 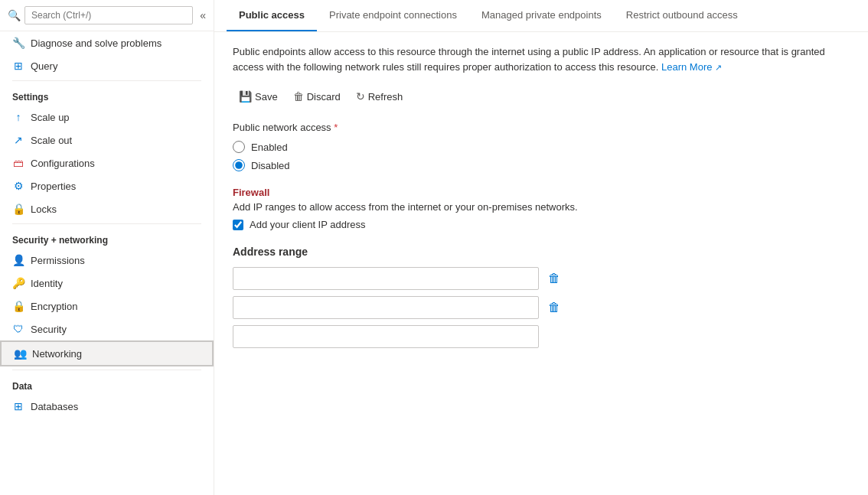 I want to click on radio-disabled: Disabled, so click(x=541, y=165).